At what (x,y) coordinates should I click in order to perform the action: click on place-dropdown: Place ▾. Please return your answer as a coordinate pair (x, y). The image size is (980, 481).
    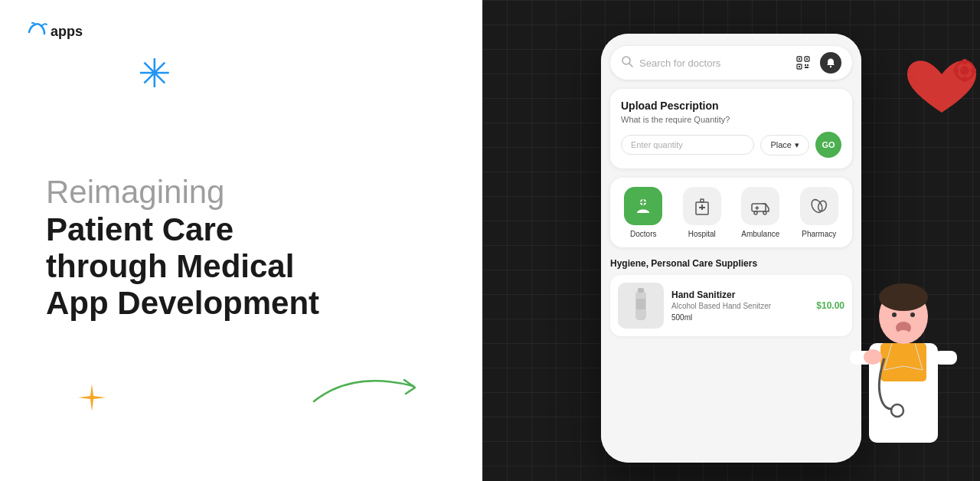
    Looking at the image, I should click on (785, 146).